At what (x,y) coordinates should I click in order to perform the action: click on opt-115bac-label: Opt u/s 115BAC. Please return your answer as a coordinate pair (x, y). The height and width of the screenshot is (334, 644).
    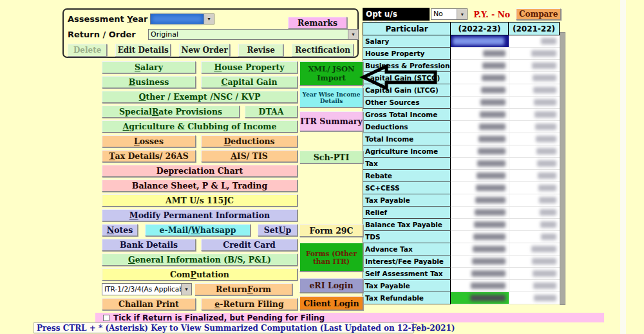
    Looking at the image, I should click on (396, 14).